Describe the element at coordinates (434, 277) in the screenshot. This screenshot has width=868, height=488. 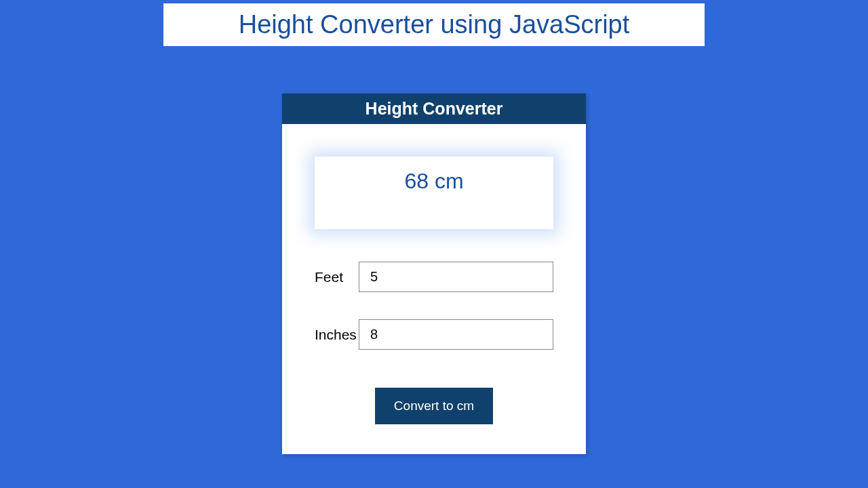
I see `feet-row: Feet` at that location.